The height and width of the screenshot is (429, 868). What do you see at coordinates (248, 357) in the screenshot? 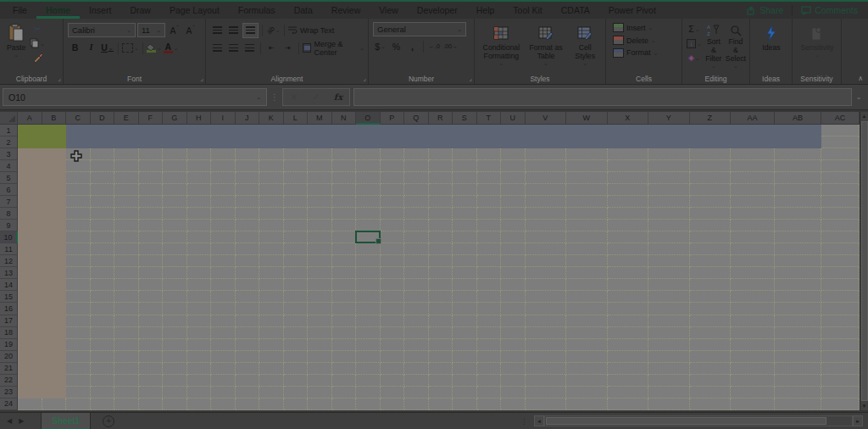
I see `grid-cell-J20` at bounding box center [248, 357].